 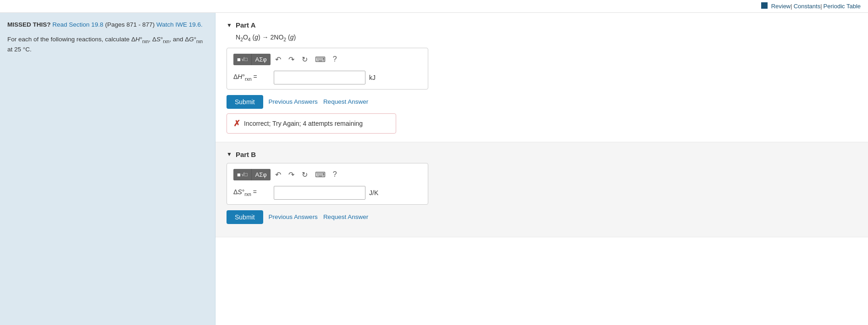 What do you see at coordinates (29, 25) in the screenshot?
I see `missed-label: MISSED THIS?` at bounding box center [29, 25].